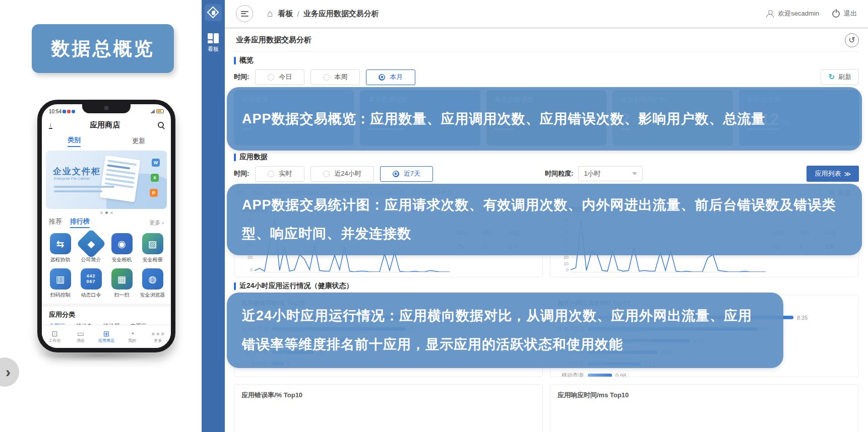  What do you see at coordinates (106, 340) in the screenshot?
I see `tabbar-label: 应用商店` at bounding box center [106, 340].